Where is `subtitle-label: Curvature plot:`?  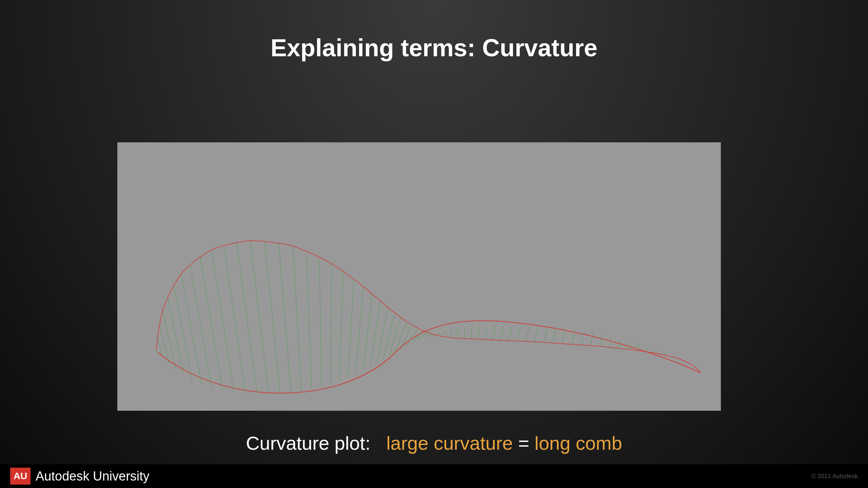
subtitle-label: Curvature plot: is located at coordinates (308, 443).